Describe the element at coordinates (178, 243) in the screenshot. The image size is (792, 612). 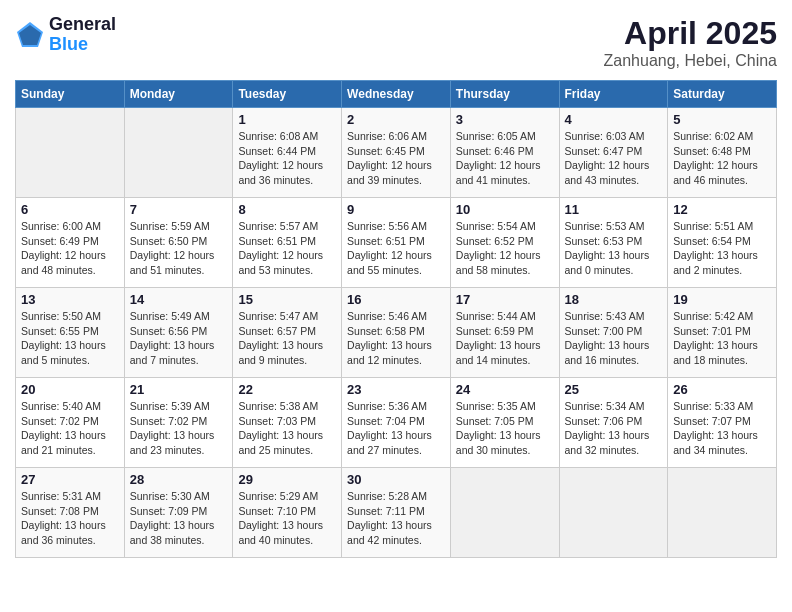
I see `day-cell: 7Sunrise: 5:59 AMSunset: 6:50 PMDaylight…` at that location.